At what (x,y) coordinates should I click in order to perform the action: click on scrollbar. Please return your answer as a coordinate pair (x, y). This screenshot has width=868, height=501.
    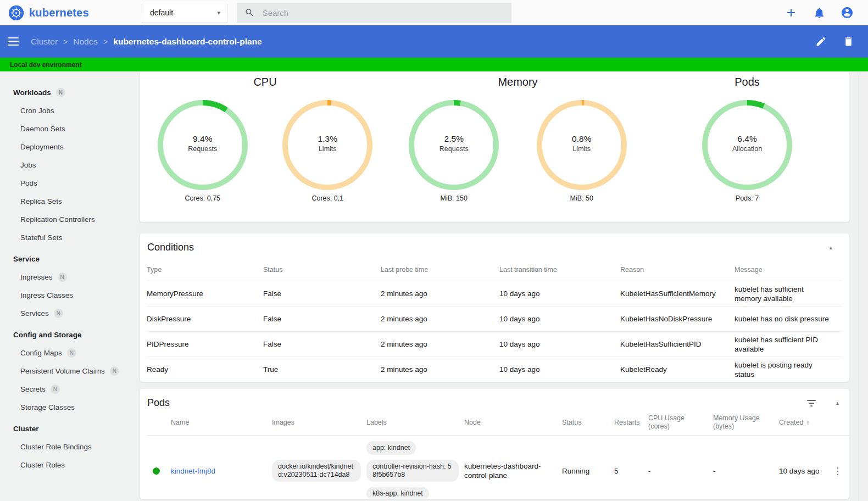
    Looking at the image, I should click on (864, 286).